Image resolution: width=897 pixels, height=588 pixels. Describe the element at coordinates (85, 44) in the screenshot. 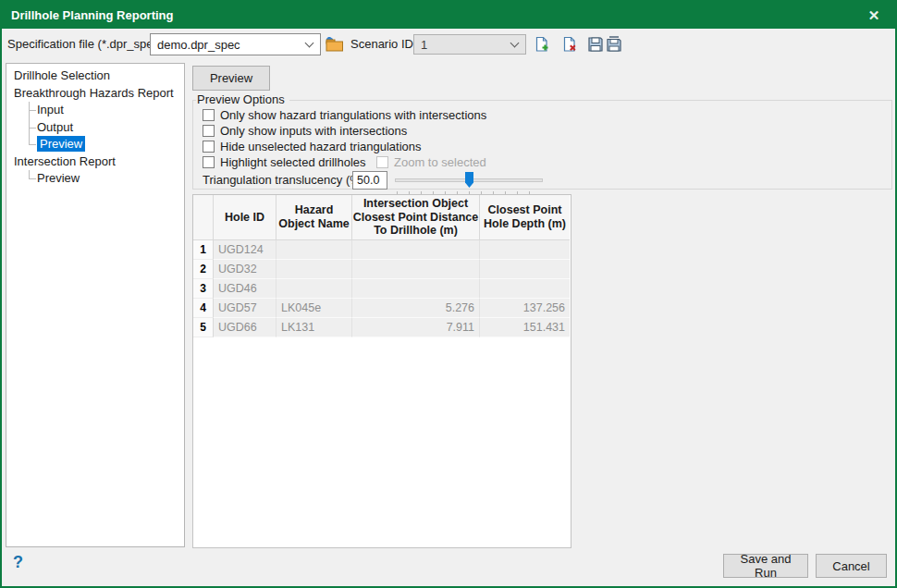

I see `spec-file-label: Specification file (*.dpr_spec)` at that location.